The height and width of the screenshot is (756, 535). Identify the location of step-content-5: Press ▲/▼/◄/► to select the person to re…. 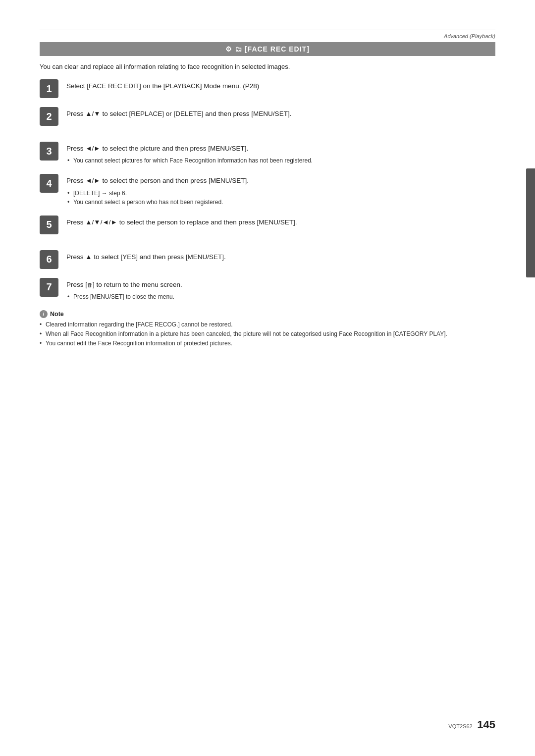
(281, 221).